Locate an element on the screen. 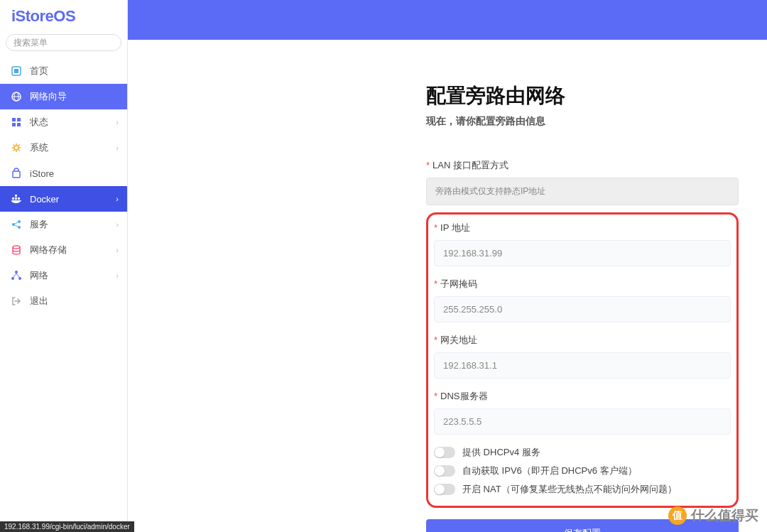 The image size is (767, 532). sidebar-item-istore: iStore is located at coordinates (64, 173).